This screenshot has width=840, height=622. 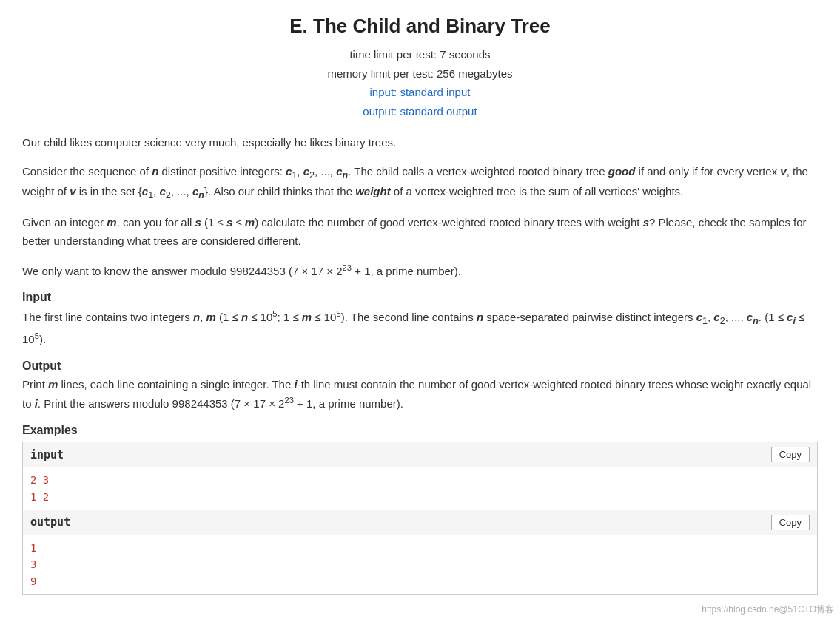 I want to click on copy-output-button: Copy, so click(x=790, y=522).